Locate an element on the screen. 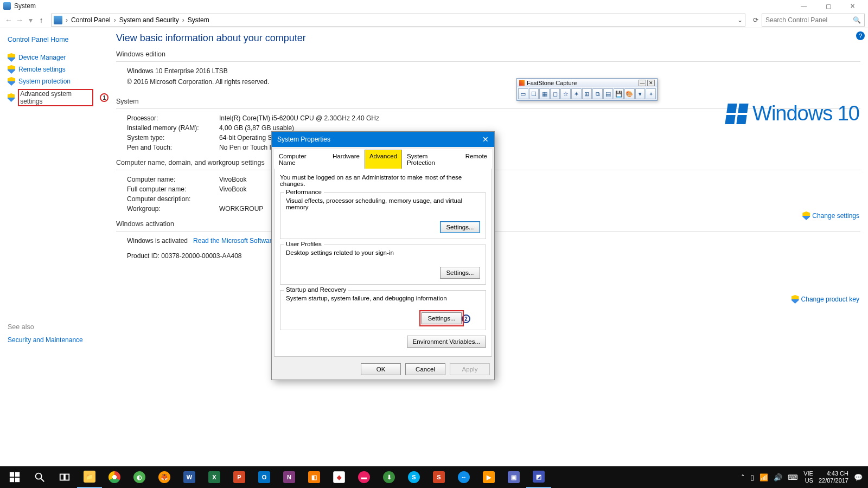  tray-keyboard-icon: ⌨ is located at coordinates (793, 477).